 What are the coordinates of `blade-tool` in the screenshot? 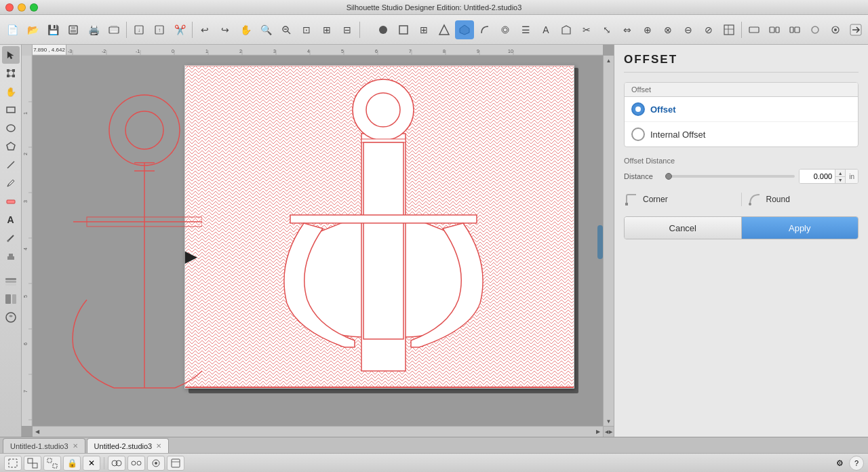 It's located at (11, 238).